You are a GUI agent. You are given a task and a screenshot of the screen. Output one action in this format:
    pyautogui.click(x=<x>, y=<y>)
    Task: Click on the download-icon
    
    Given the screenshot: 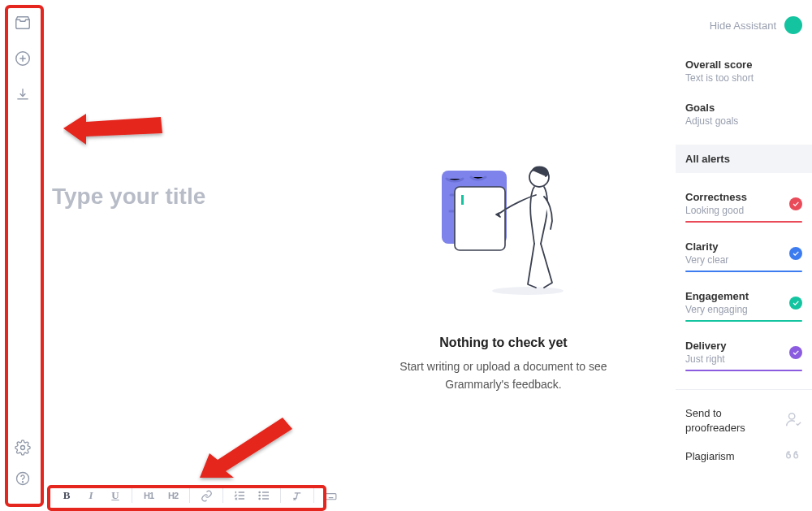 What is the action you would take?
    pyautogui.click(x=23, y=94)
    